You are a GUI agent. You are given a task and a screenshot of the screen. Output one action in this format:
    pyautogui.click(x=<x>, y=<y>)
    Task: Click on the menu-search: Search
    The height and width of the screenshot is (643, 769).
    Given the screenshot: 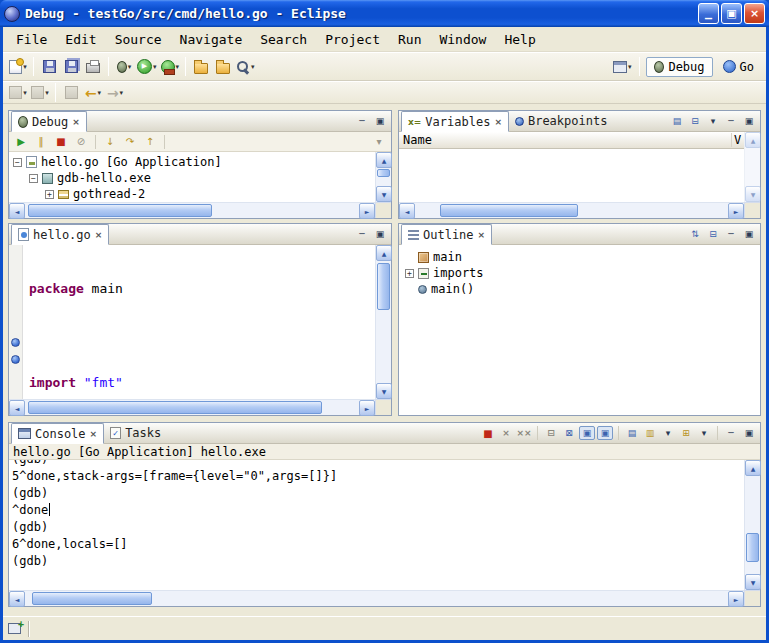 What is the action you would take?
    pyautogui.click(x=284, y=40)
    